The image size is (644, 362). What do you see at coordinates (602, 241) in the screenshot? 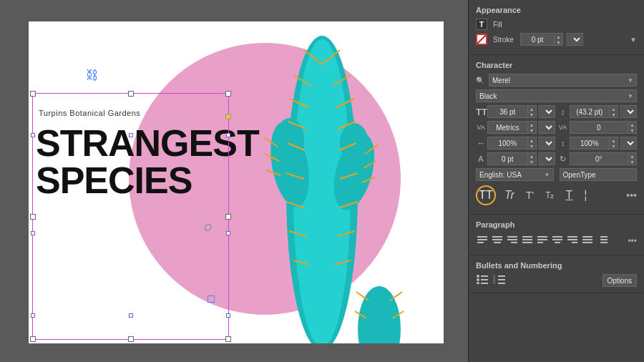
I see `indent-btn` at bounding box center [602, 241].